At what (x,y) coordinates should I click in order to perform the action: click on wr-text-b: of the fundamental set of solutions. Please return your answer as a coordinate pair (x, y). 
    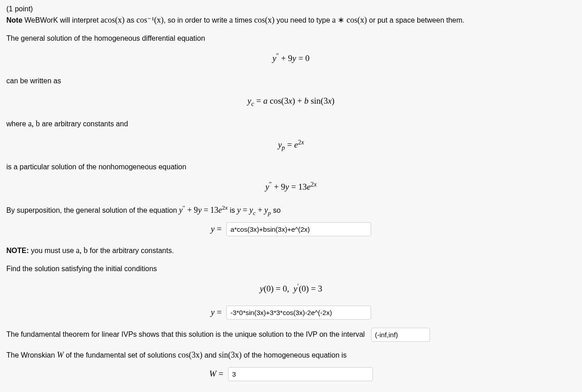
    Looking at the image, I should click on (121, 355).